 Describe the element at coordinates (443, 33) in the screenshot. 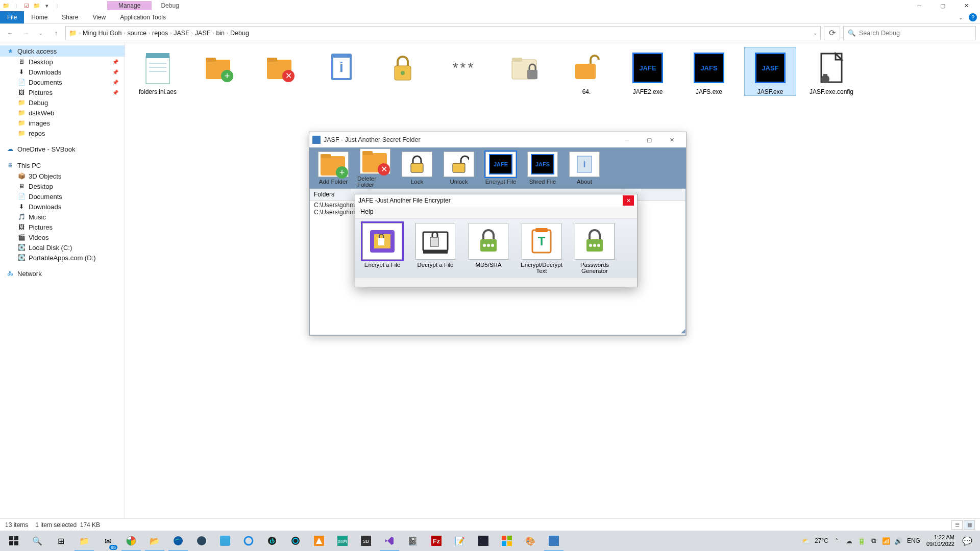

I see `address-bar: 📁 › Ming Hui Goh› source› repos› JASF› J…` at that location.